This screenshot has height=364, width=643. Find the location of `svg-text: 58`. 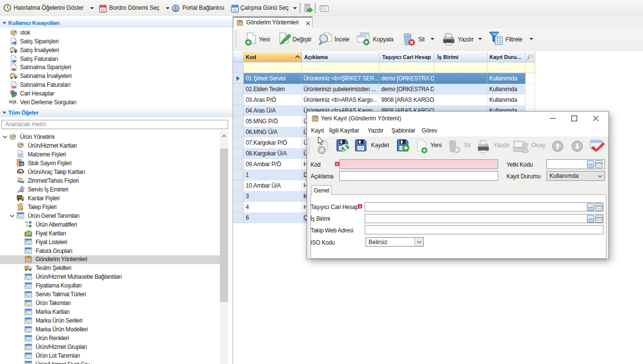

svg-text: 58 is located at coordinates (21, 164).